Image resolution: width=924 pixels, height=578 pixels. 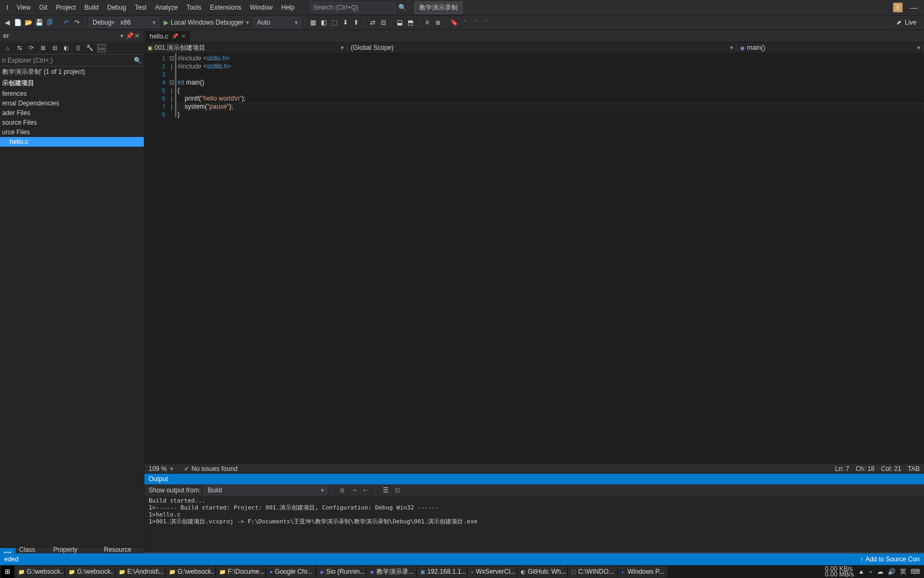 I want to click on tool-icon: ⬚, so click(x=335, y=22).